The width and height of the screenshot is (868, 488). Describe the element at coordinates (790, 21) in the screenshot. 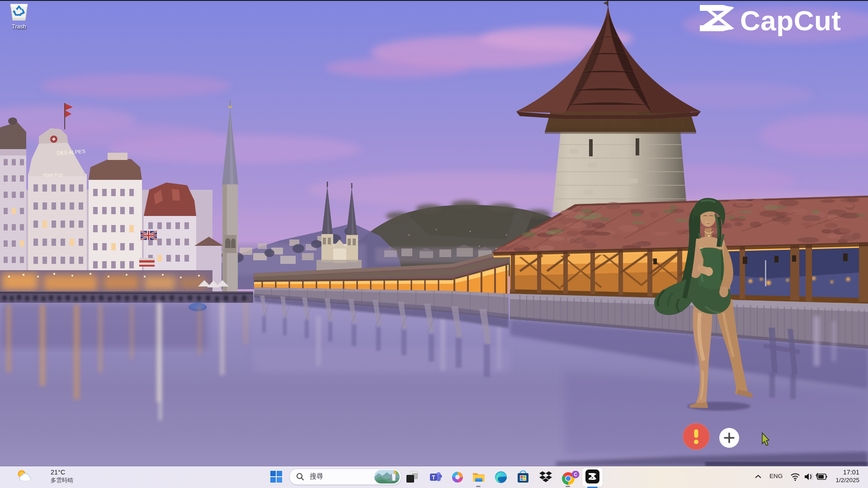

I see `svg-text: CapCut` at that location.